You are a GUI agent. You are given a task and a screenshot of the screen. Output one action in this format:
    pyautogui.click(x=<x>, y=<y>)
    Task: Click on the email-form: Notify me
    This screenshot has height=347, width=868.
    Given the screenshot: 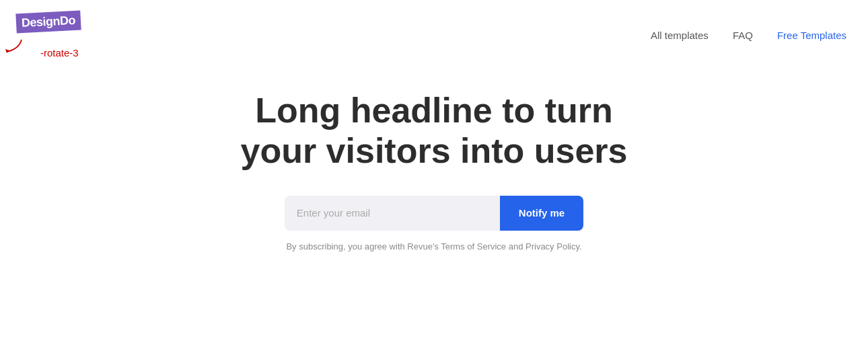 What is the action you would take?
    pyautogui.click(x=434, y=213)
    